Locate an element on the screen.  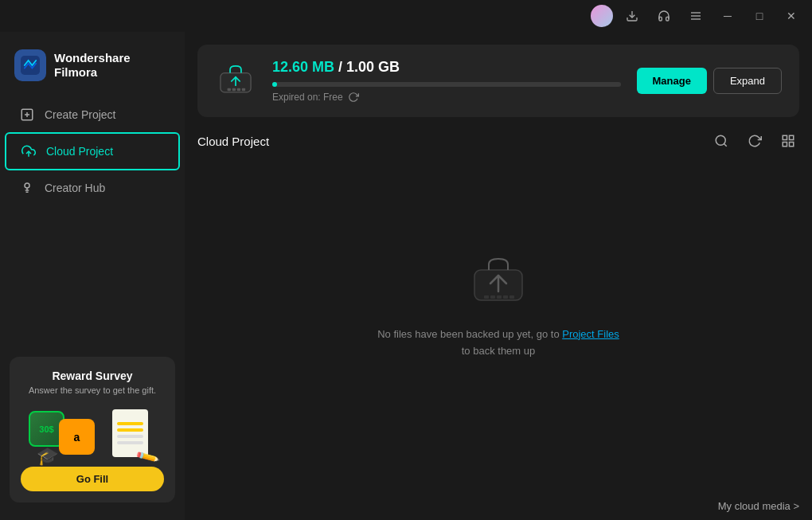
reward-subtitle: Answer the survey to get the gift. is located at coordinates (92, 390).